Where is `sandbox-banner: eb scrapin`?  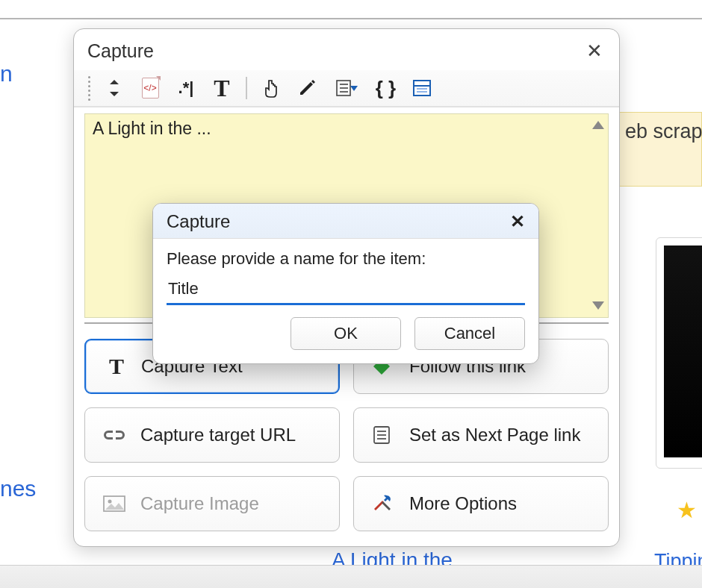
sandbox-banner: eb scrapin is located at coordinates (660, 149).